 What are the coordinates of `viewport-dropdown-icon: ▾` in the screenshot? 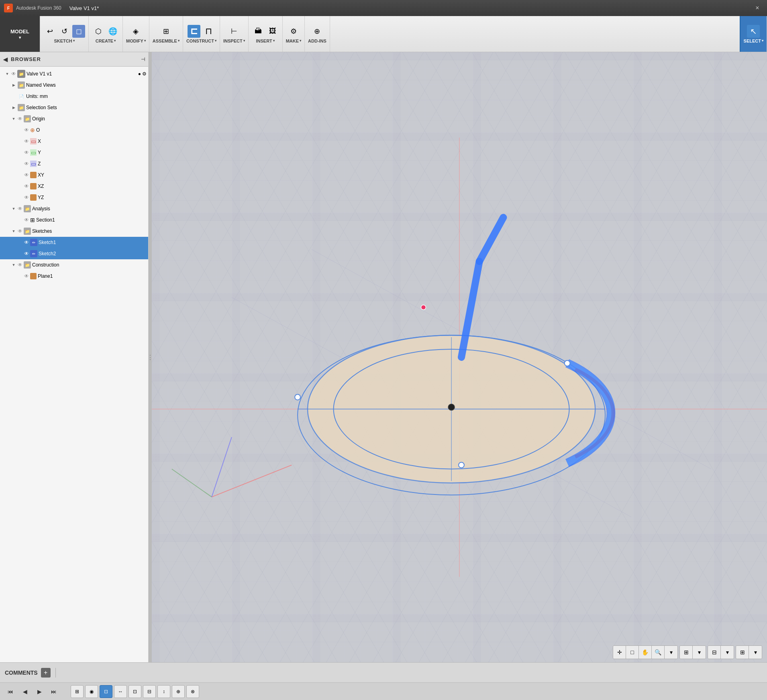 It's located at (755, 652).